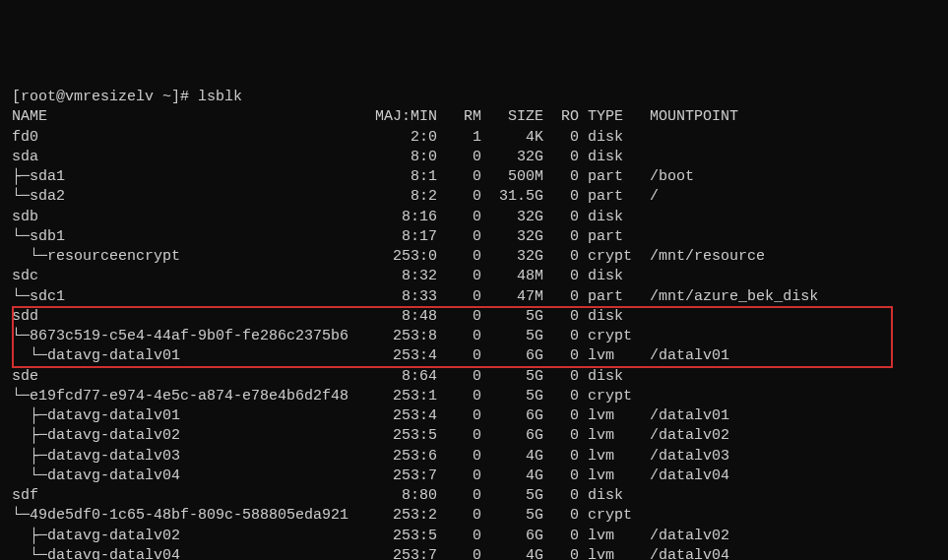 This screenshot has width=948, height=560. What do you see at coordinates (221, 96) in the screenshot?
I see `command-text: lsblk` at bounding box center [221, 96].